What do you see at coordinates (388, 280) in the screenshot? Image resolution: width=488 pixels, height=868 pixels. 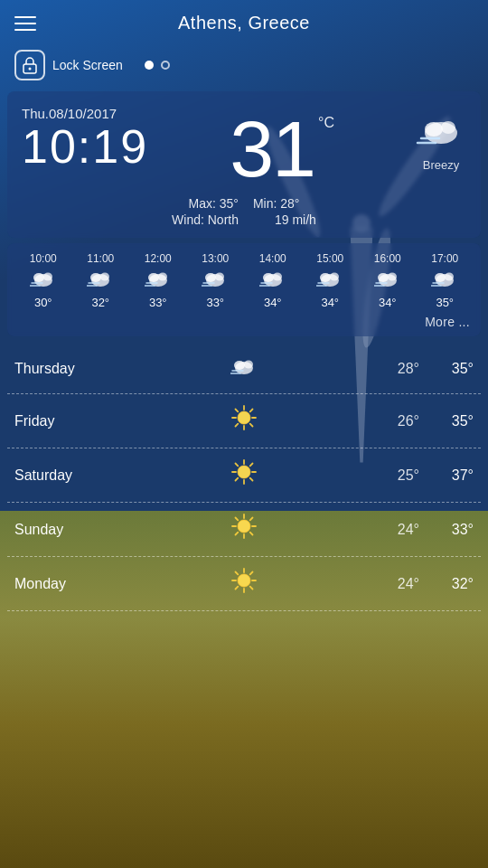 I see `hourly-item: 16:00 34°` at bounding box center [388, 280].